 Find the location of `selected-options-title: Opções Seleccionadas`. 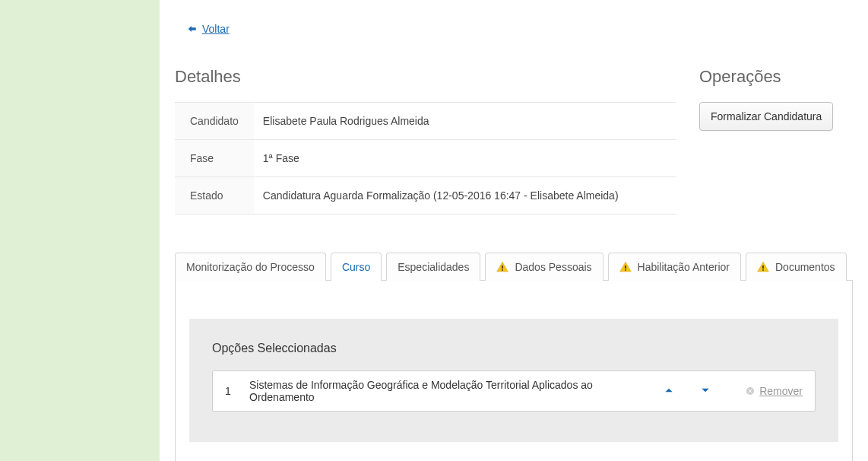

selected-options-title: Opções Seleccionadas is located at coordinates (514, 348).